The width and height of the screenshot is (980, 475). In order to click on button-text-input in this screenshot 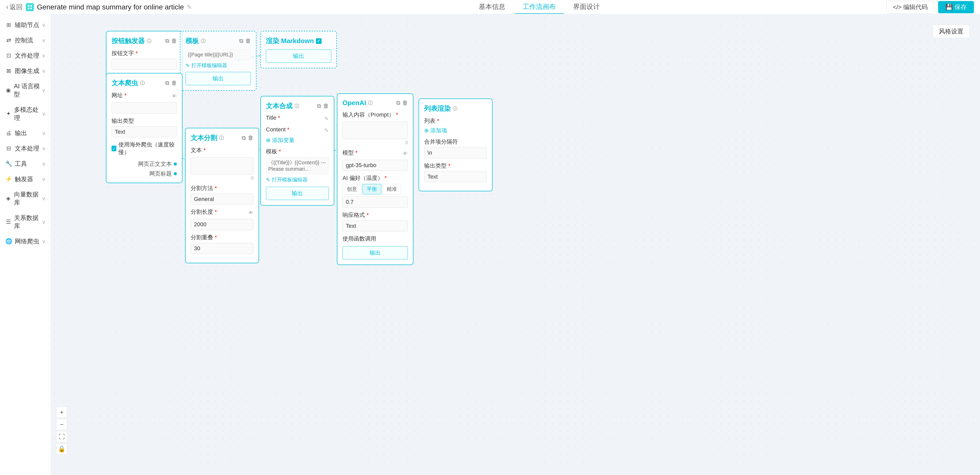, I will do `click(144, 64)`.